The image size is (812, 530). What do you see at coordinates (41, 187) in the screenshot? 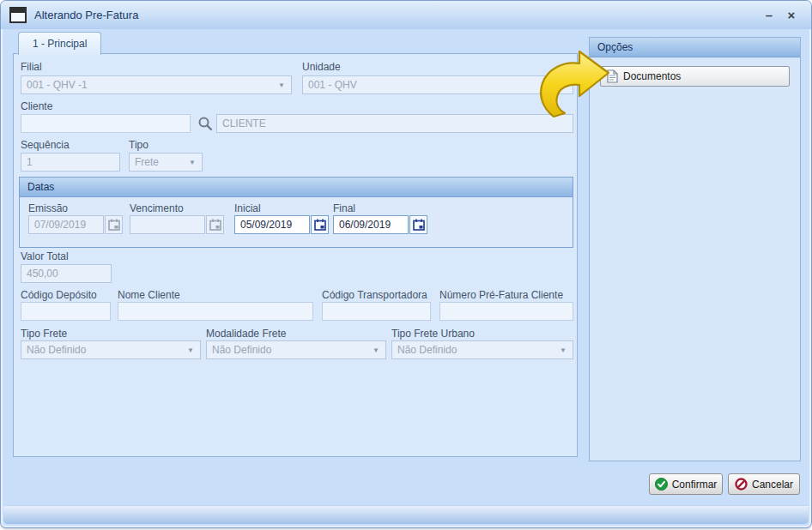
I see `datas-section-title: Datas` at bounding box center [41, 187].